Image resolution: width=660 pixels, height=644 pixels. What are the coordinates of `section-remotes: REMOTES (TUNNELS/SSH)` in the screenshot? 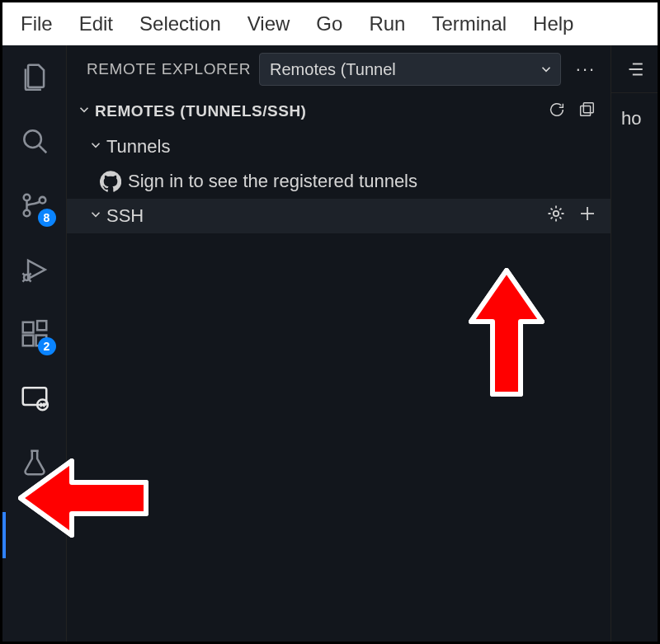 It's located at (338, 111).